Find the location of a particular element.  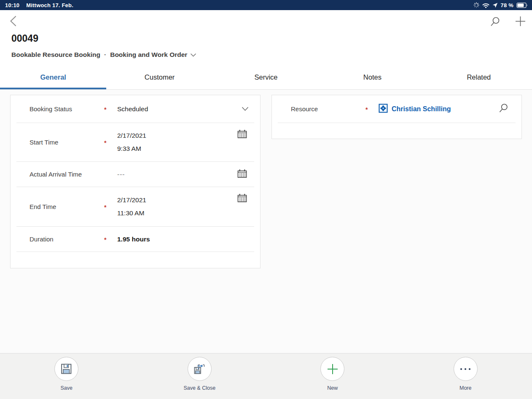

field-start-time: Start Time * 2/17/2021 9:33 AM is located at coordinates (135, 142).